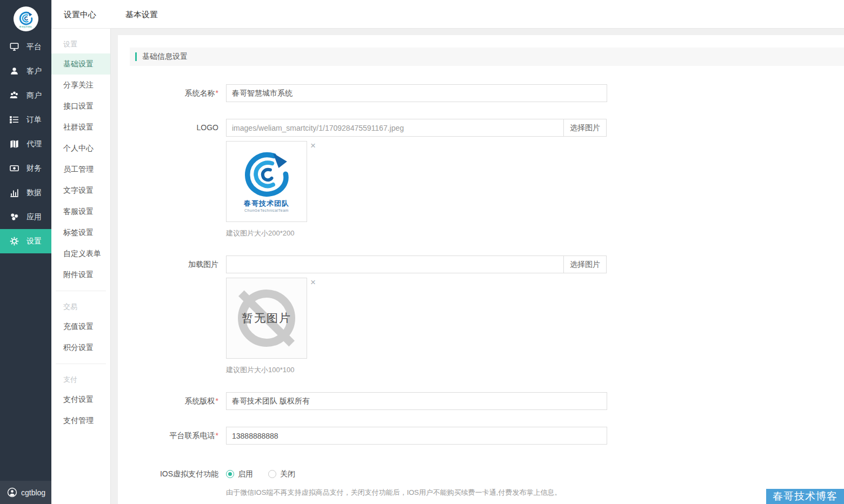 This screenshot has width=844, height=504. I want to click on form-row-copyright: 系统版权*, so click(481, 401).